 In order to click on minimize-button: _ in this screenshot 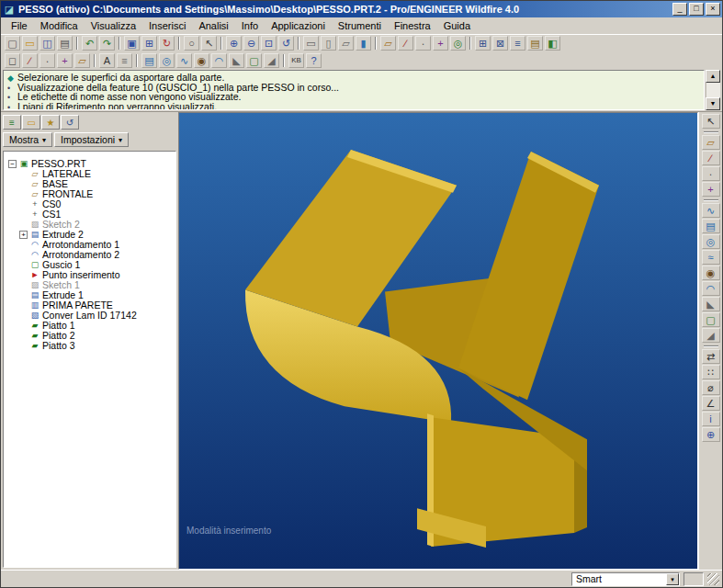, I will do `click(680, 9)`.